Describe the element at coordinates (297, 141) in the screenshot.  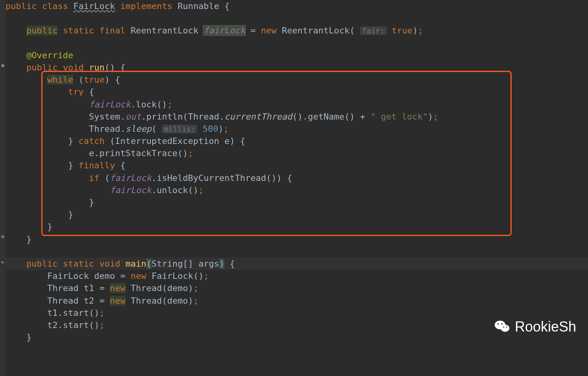
I see `code-line: } catch (InterruptedException e) {` at that location.